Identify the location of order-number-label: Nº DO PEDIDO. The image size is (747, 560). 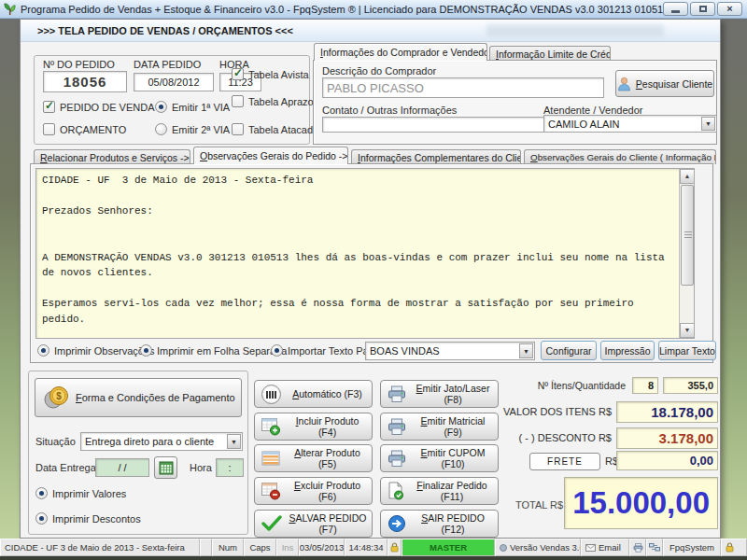
(78, 64).